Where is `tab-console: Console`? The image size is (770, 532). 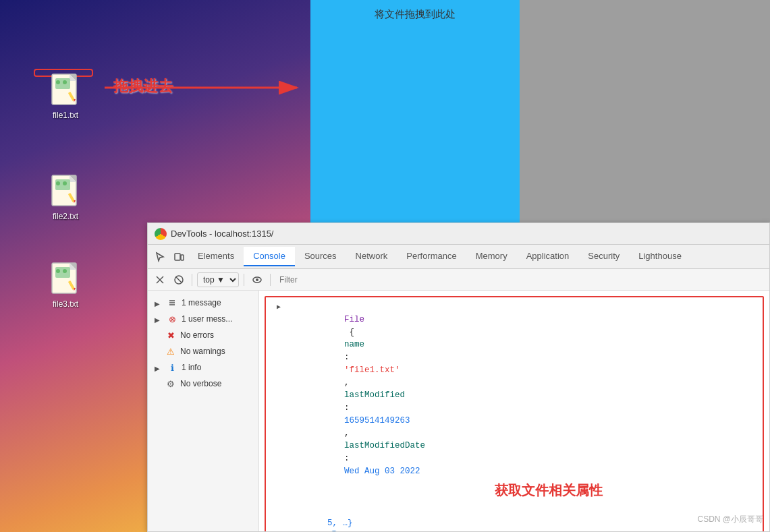 tab-console: Console is located at coordinates (269, 256).